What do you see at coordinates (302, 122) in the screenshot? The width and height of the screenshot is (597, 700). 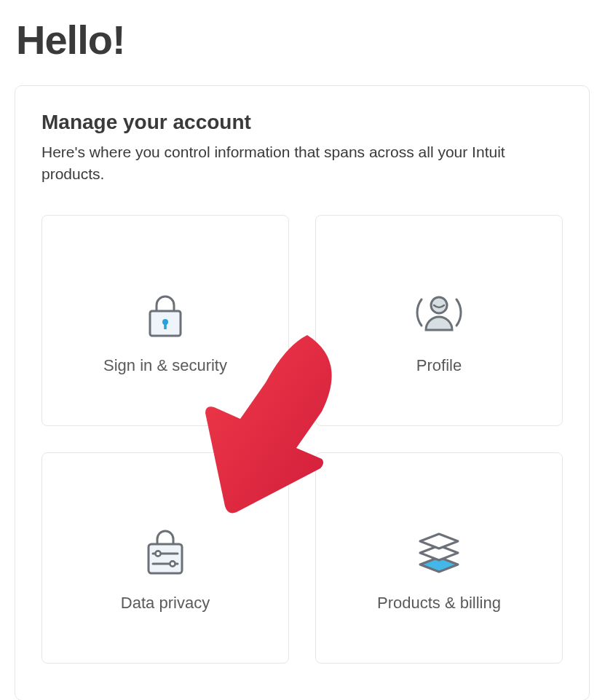 I see `panel-title: Manage your account` at bounding box center [302, 122].